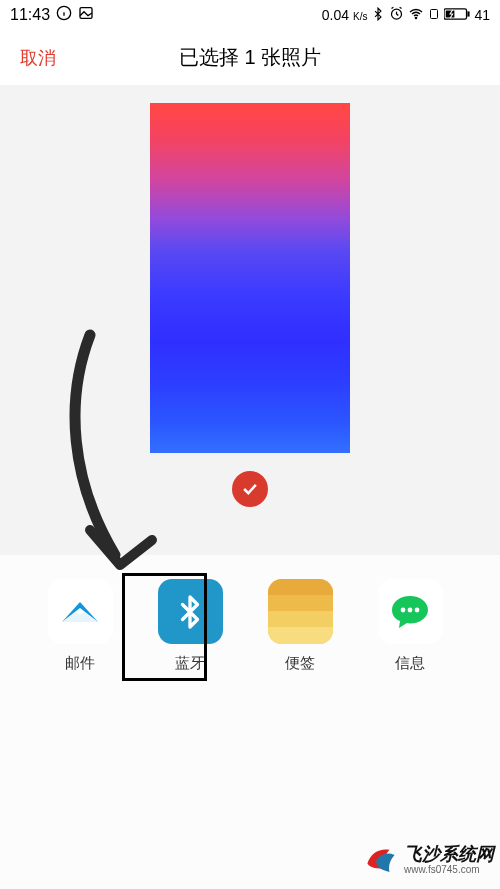 The image size is (500, 889). What do you see at coordinates (345, 15) in the screenshot?
I see `network-speed: 0.04 K/s` at bounding box center [345, 15].